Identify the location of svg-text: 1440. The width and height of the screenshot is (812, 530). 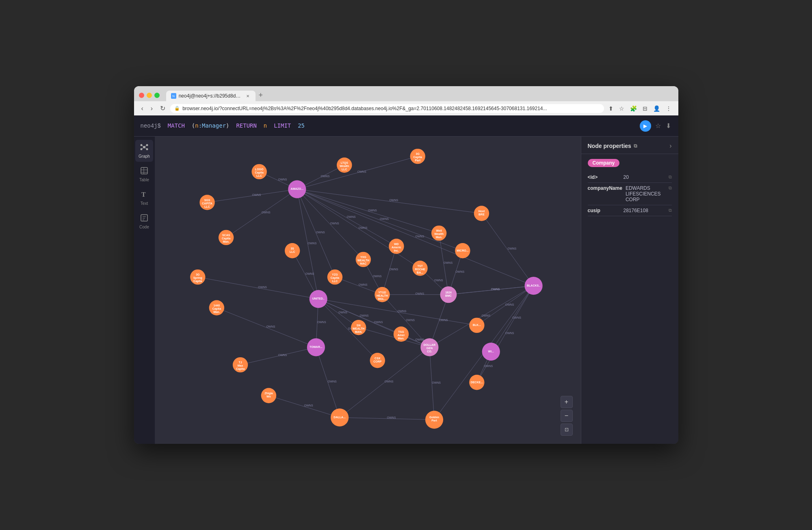
(217, 306).